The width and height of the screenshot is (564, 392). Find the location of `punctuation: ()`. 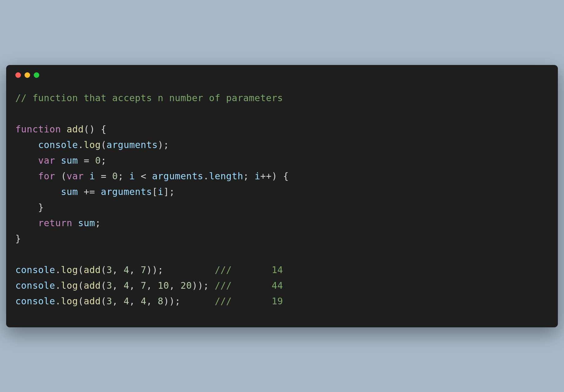

punctuation: () is located at coordinates (90, 129).